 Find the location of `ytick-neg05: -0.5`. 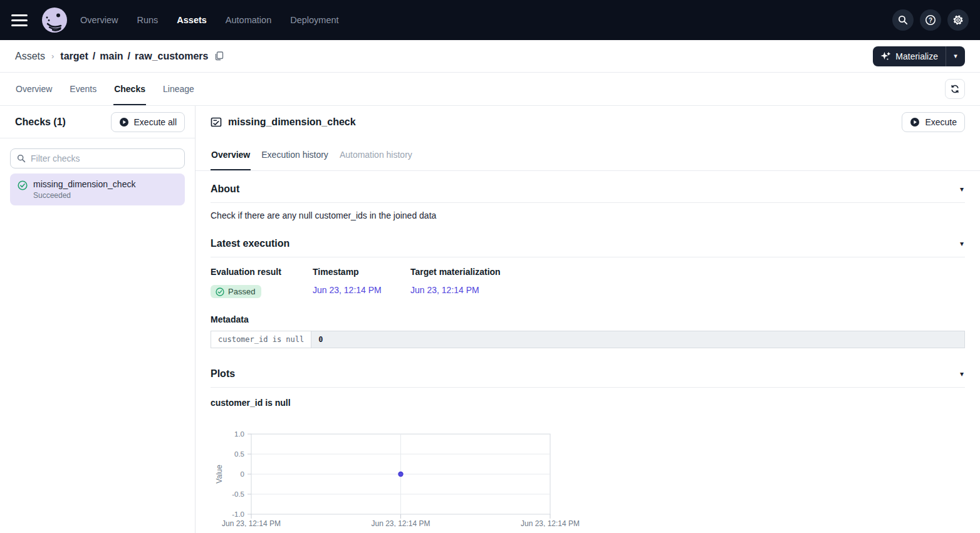

ytick-neg05: -0.5 is located at coordinates (238, 494).